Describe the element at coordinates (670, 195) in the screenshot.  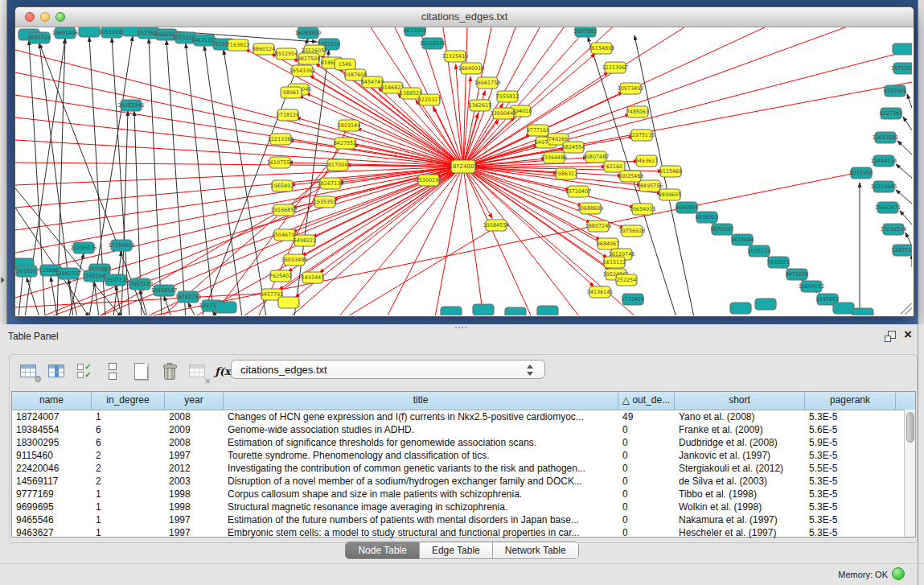
I see `graph-node-9899695: 9899695` at that location.